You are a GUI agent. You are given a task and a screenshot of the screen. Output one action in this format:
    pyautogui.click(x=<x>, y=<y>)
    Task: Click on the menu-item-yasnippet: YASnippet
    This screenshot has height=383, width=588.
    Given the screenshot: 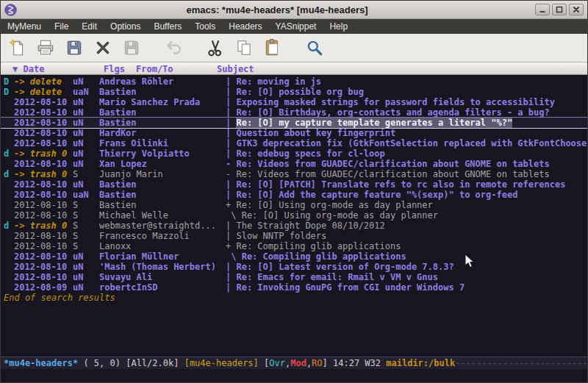 What is the action you would take?
    pyautogui.click(x=296, y=26)
    